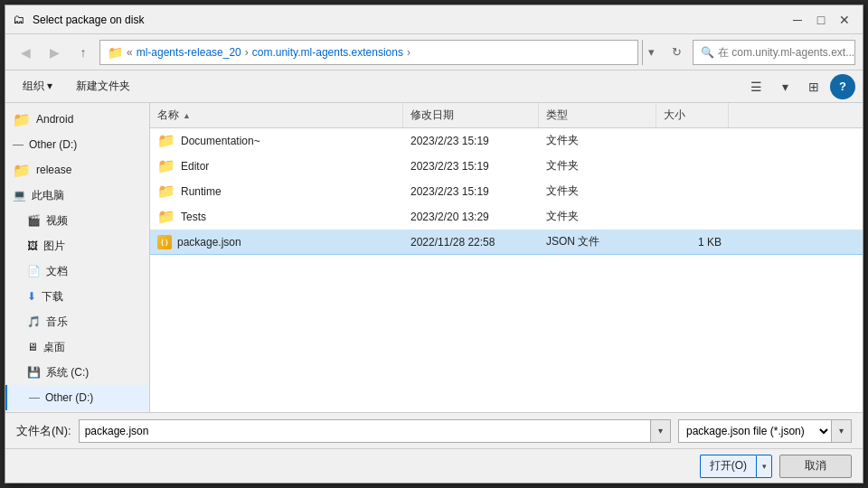 This screenshot has height=488, width=868. I want to click on file-size-cell: 1 KB, so click(693, 242).